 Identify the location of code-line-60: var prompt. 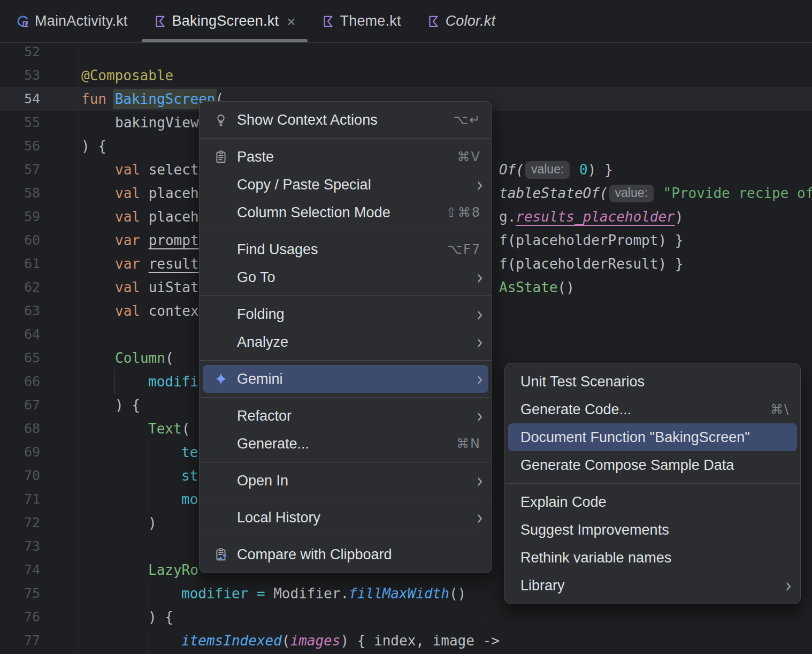
(157, 240).